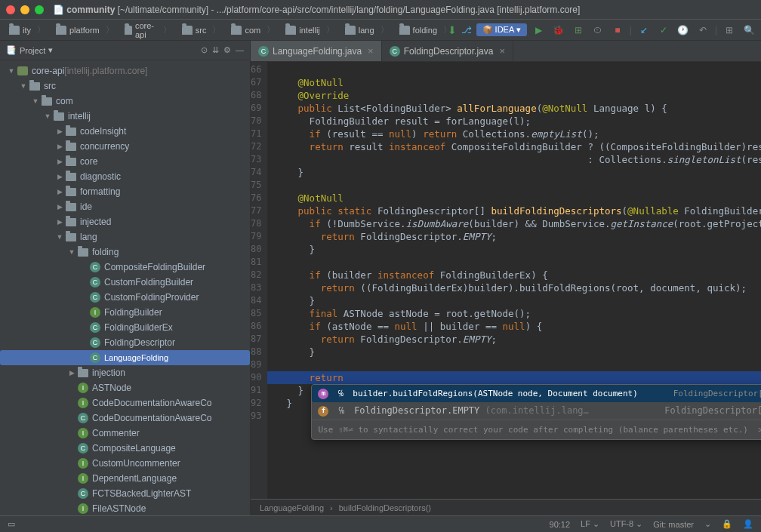 The height and width of the screenshot is (532, 761). Describe the element at coordinates (664, 30) in the screenshot. I see `vcs-commit-button: ✓` at that location.